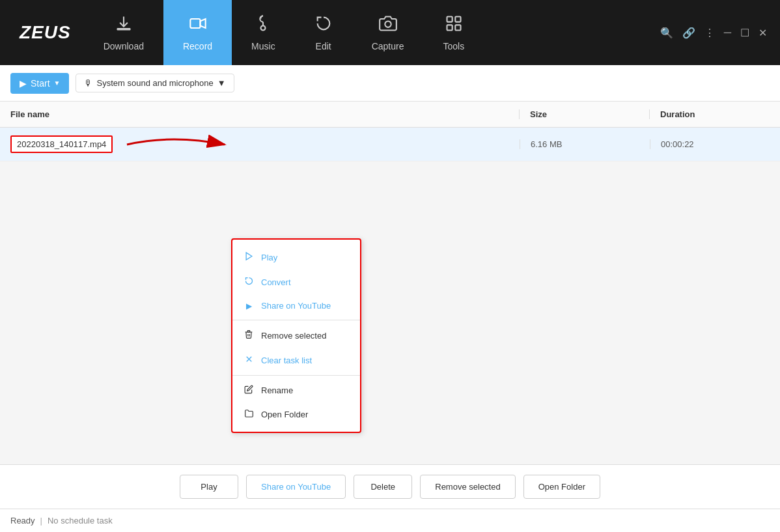 The height and width of the screenshot is (532, 780). What do you see at coordinates (296, 335) in the screenshot?
I see `menu-remove-selected: Remove selected` at bounding box center [296, 335].